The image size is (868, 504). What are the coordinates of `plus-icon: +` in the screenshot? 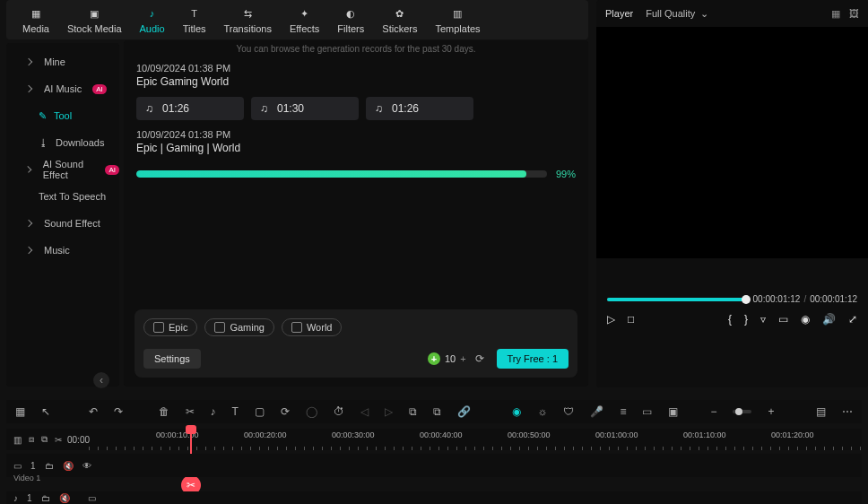 It's located at (463, 359).